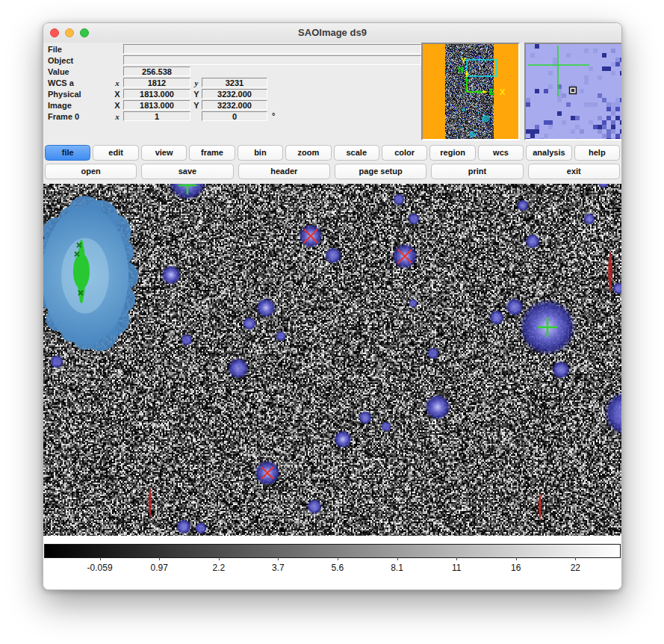 The height and width of the screenshot is (644, 664). What do you see at coordinates (548, 152) in the screenshot?
I see `menu-analysis: analysis` at bounding box center [548, 152].